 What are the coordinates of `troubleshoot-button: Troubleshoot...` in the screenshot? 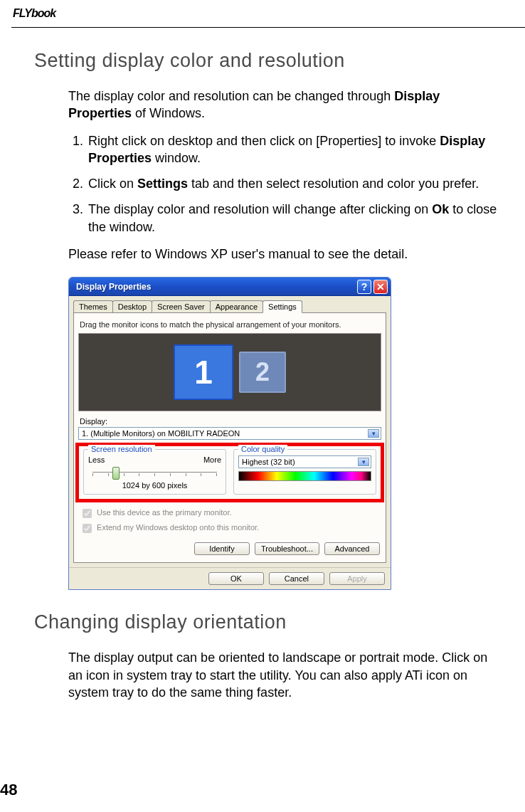 It's located at (287, 549).